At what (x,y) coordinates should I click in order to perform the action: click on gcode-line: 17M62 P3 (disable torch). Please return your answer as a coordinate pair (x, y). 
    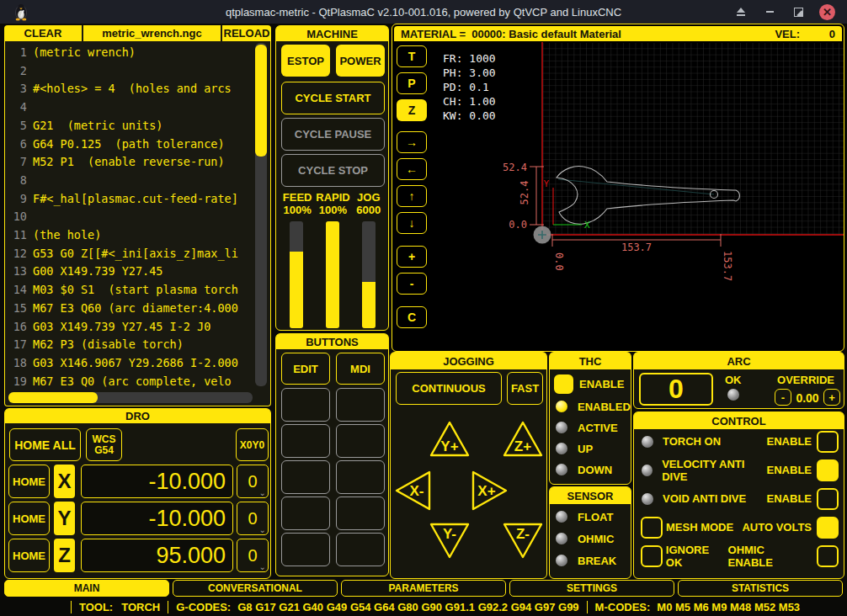
    Looking at the image, I should click on (131, 345).